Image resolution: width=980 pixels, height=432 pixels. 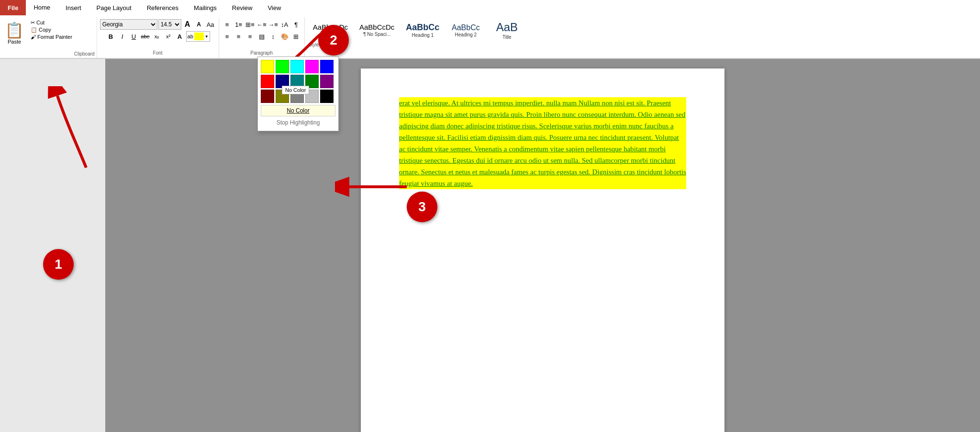 What do you see at coordinates (642, 45) in the screenshot?
I see `styles-group-label: Styles` at bounding box center [642, 45].